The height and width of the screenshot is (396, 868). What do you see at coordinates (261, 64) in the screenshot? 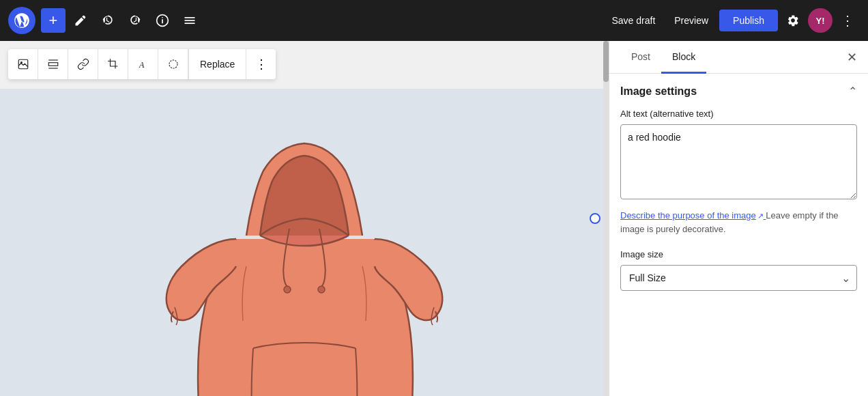
I see `image-more-button: ⋮` at bounding box center [261, 64].